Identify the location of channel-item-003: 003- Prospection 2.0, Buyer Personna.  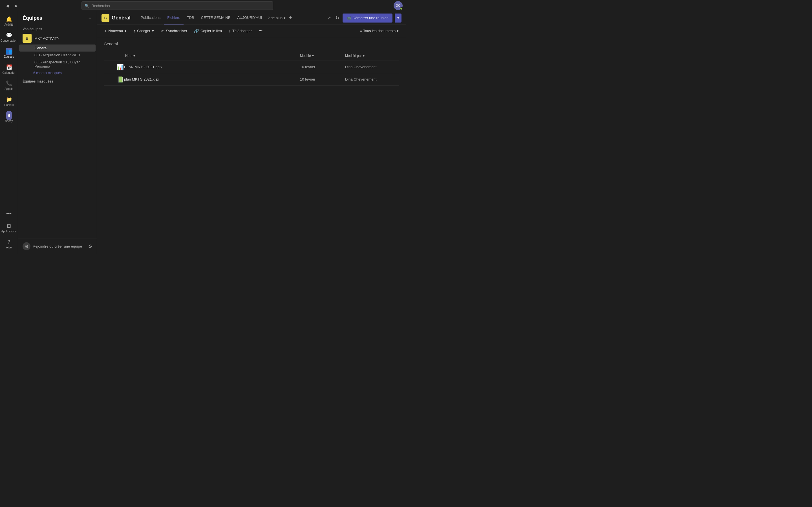
(57, 64).